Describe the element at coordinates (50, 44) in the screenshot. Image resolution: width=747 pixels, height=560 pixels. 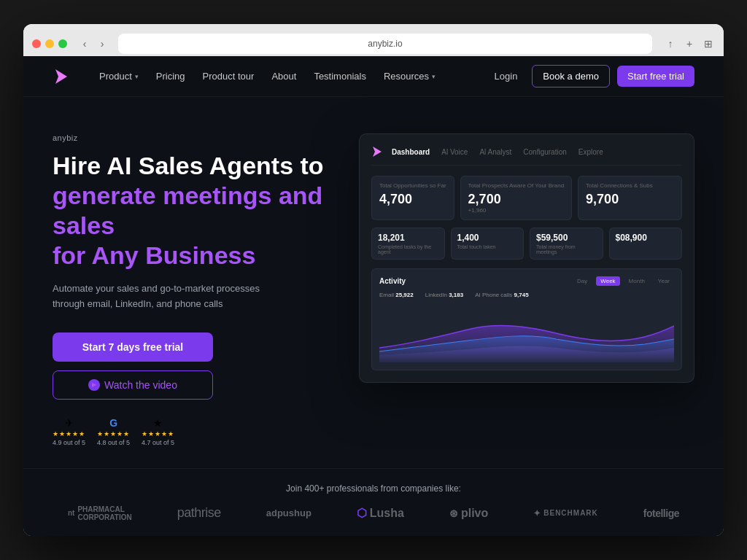
I see `traffic-lights` at that location.